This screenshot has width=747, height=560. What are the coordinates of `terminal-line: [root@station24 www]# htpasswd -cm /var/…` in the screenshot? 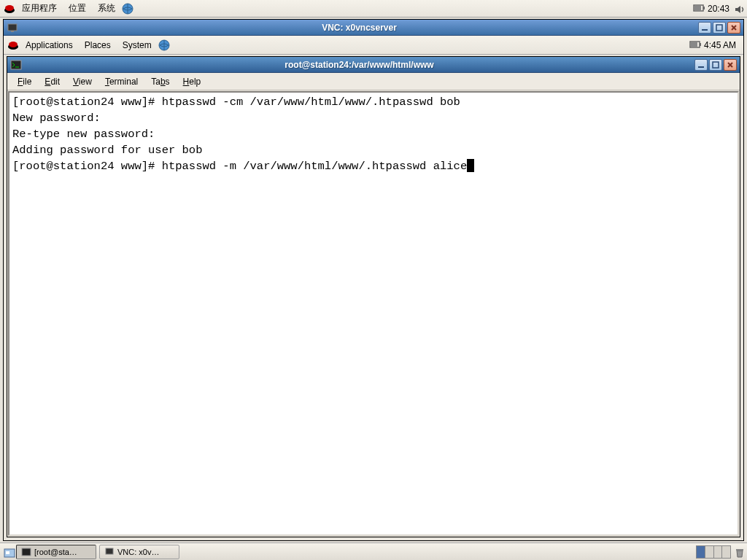 It's located at (236, 102).